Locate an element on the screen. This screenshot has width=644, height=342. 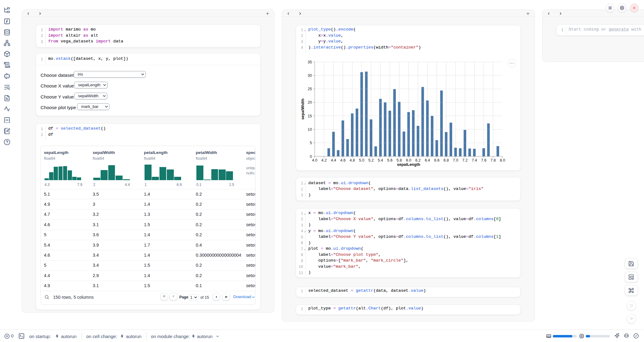
svg-text: 6.4 is located at coordinates (428, 160).